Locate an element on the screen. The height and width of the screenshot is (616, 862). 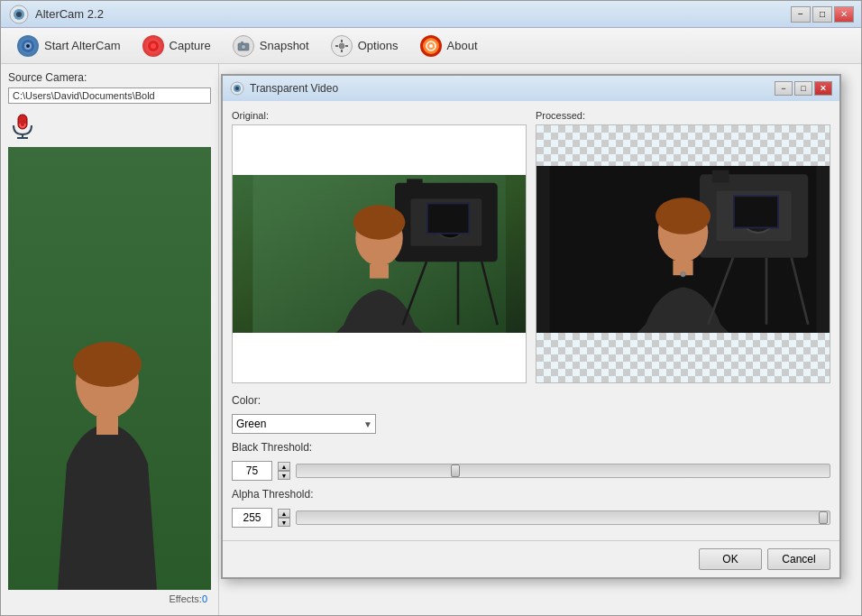
black-threshold-slider-row: 75 ▲ ▼ is located at coordinates (531, 471).